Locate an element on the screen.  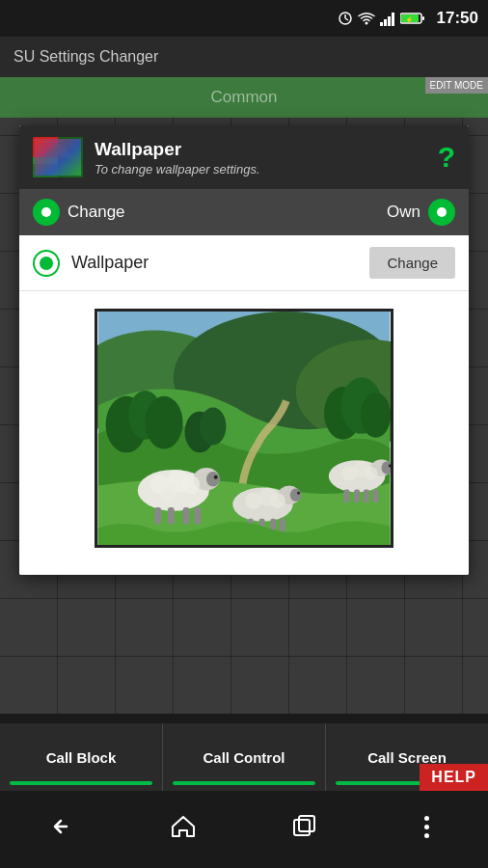
nav-bar is located at coordinates (244, 829).